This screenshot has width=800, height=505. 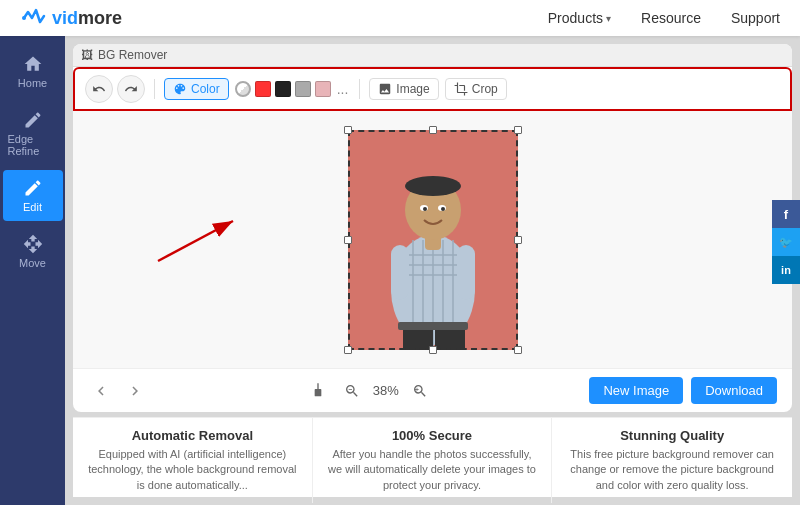 I want to click on sidebar-item-edge-refine: Edge Refine, so click(x=33, y=134).